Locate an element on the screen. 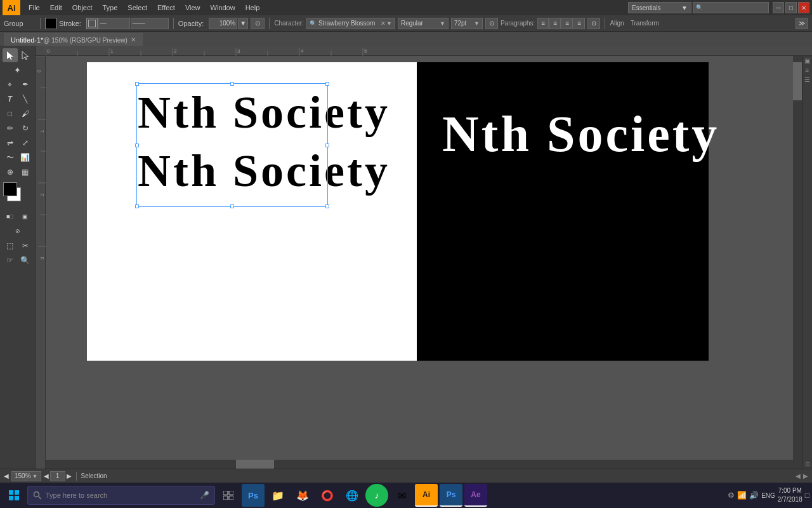  scroll-left: ◀ is located at coordinates (798, 476).